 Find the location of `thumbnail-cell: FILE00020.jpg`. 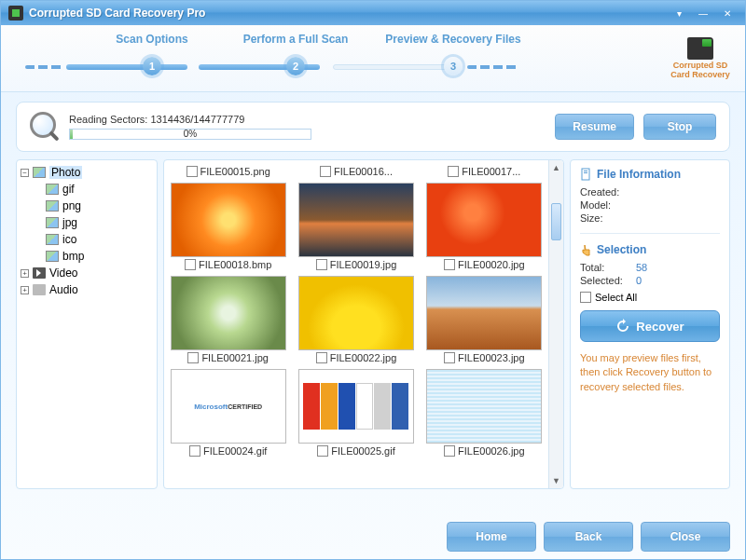

thumbnail-cell: FILE00020.jpg is located at coordinates (485, 225).